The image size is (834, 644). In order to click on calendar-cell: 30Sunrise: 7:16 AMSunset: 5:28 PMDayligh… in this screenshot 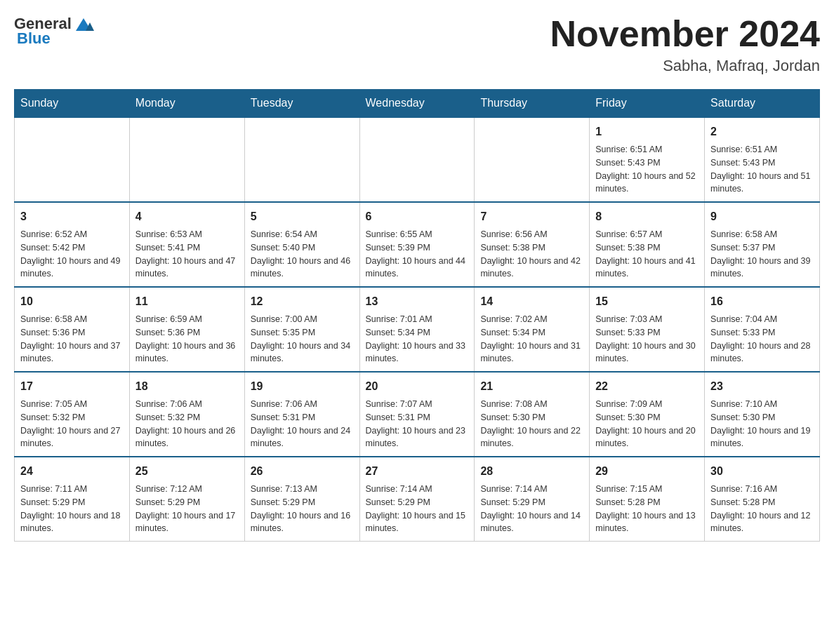, I will do `click(762, 499)`.